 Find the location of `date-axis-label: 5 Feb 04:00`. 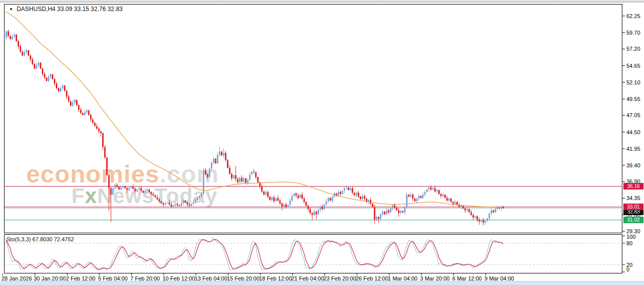

date-axis-label: 5 Feb 04:00 is located at coordinates (113, 278).